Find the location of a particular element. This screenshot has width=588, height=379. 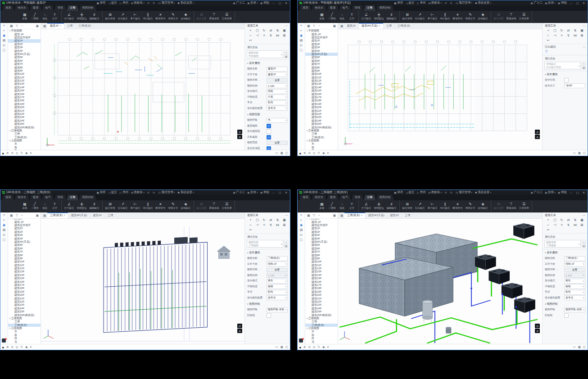

mirror-h: ⇄ is located at coordinates (271, 220).